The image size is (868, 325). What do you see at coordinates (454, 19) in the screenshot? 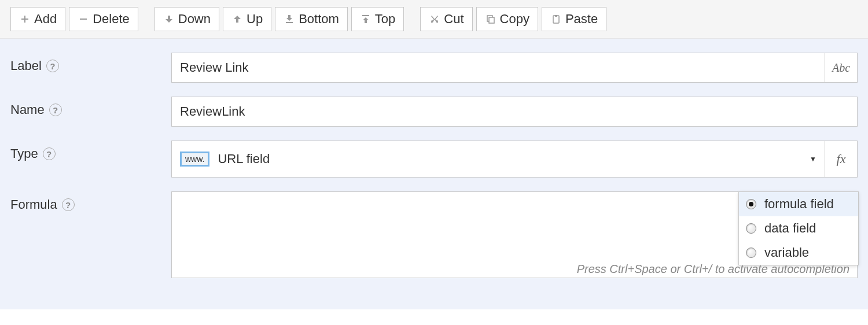
I see `cut-button-label: Cut` at bounding box center [454, 19].